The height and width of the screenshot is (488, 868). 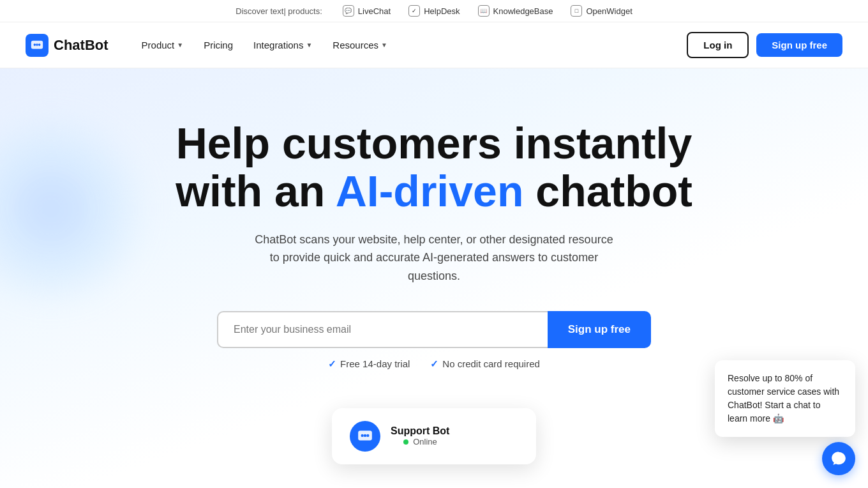 I want to click on knowledgebase-label: KnowledgeBase, so click(x=523, y=11).